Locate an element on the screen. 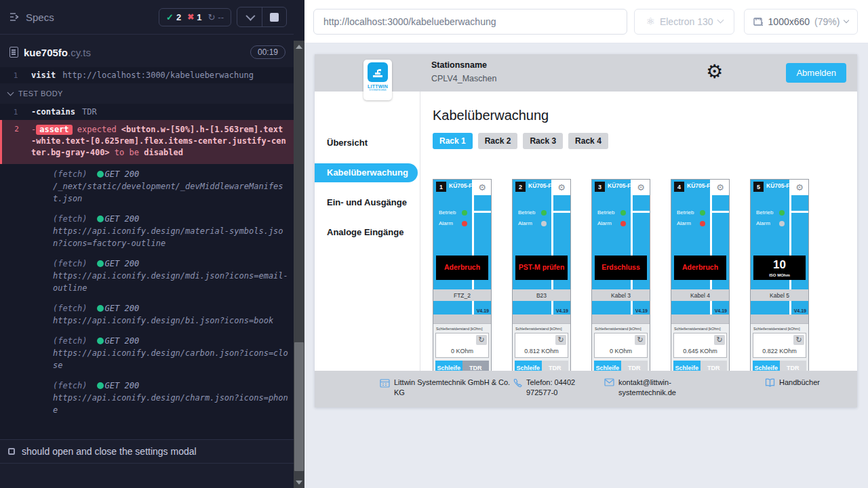  tab-rack-4: Rack 4 is located at coordinates (589, 141).